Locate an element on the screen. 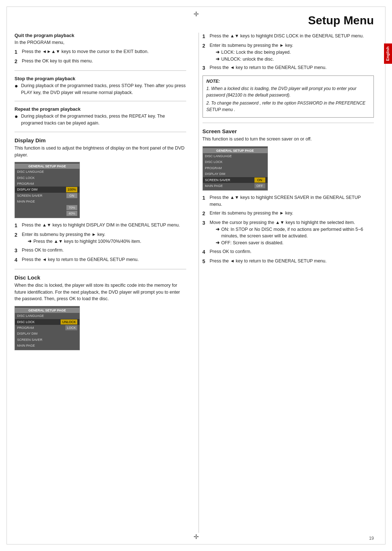  screen-saver-steps: 1 Press the ▲▼ keys to highlight SCREEN … is located at coordinates (288, 230).